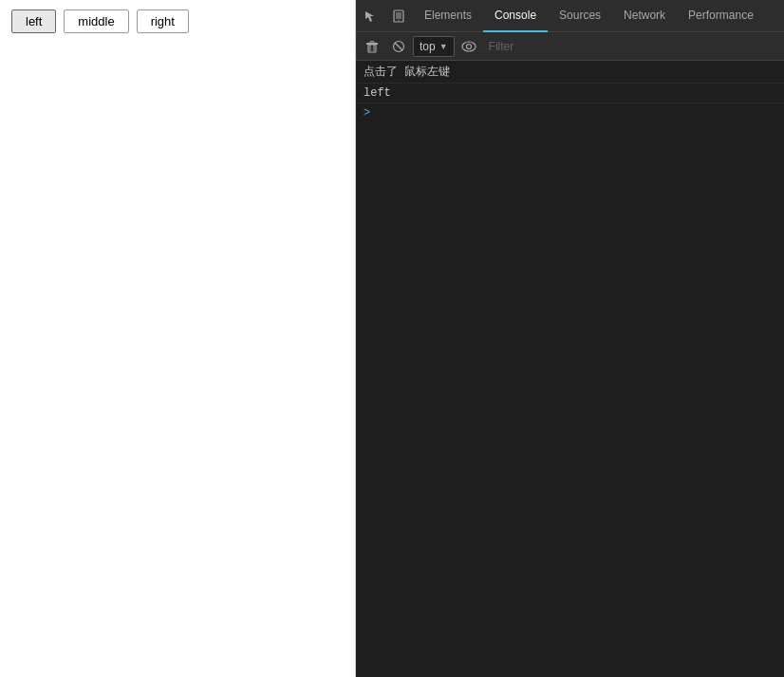 Image resolution: width=784 pixels, height=677 pixels. I want to click on context-select: top ▼, so click(434, 47).